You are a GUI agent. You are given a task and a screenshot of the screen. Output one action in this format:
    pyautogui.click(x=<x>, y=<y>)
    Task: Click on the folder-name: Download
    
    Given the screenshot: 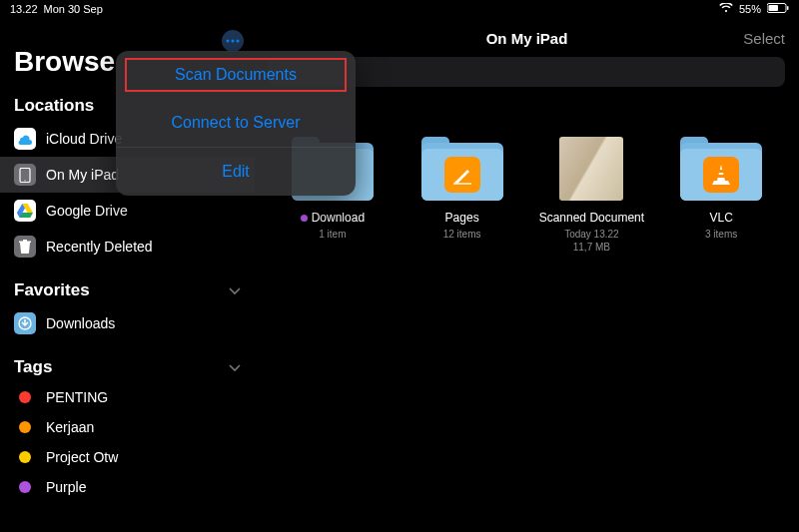 What is the action you would take?
    pyautogui.click(x=333, y=218)
    